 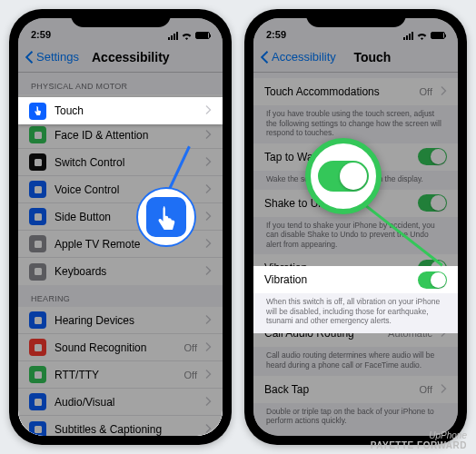 What do you see at coordinates (124, 57) in the screenshot?
I see `page-title: Accessibility` at bounding box center [124, 57].